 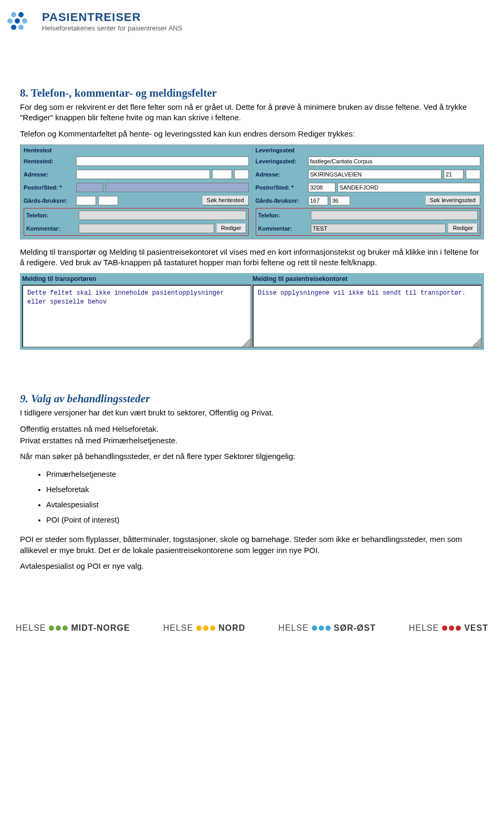 I want to click on input-adresse-l: SKIRINGSALVEIEN, so click(x=375, y=174).